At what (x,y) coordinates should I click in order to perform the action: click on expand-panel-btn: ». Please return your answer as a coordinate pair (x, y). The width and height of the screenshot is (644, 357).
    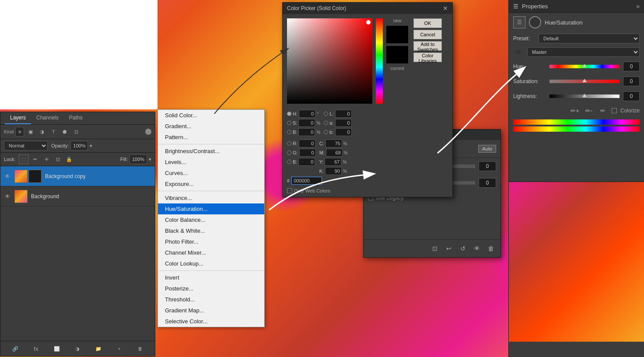
    Looking at the image, I should click on (638, 6).